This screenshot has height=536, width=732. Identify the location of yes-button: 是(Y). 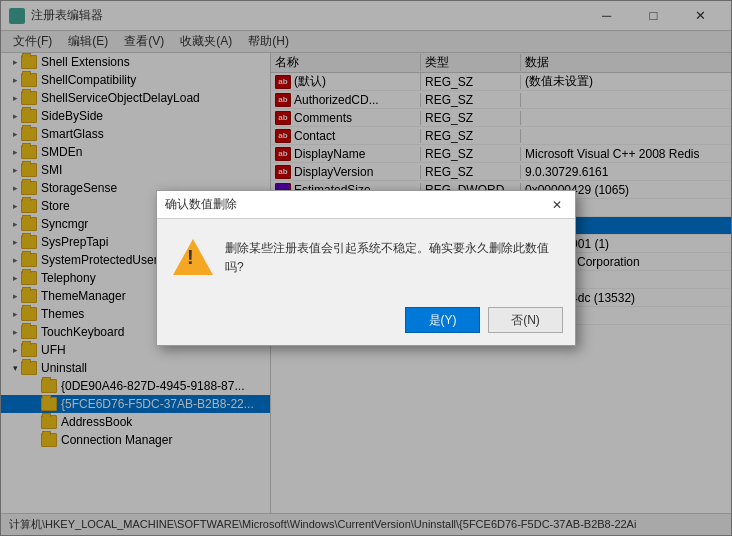
(442, 320).